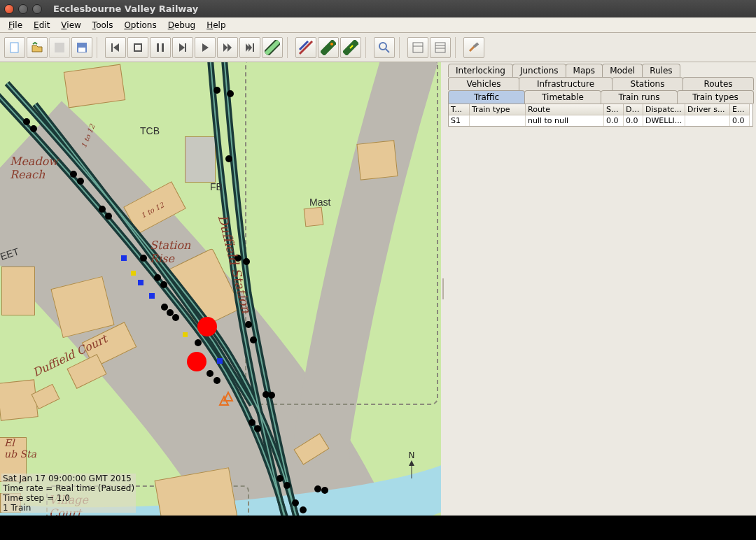 The image size is (756, 540). Describe the element at coordinates (82, 48) in the screenshot. I see `save-as-button` at that location.